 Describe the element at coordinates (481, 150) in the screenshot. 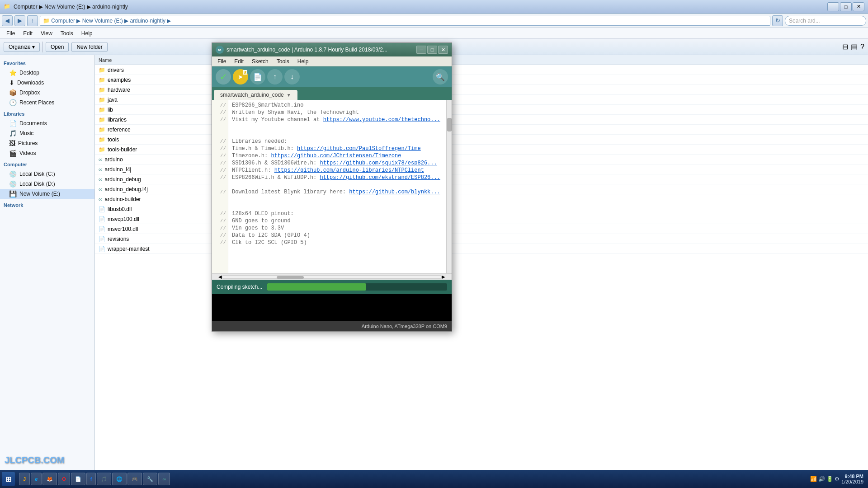

I see `file-row: 📁tools-builder 12/` at that location.